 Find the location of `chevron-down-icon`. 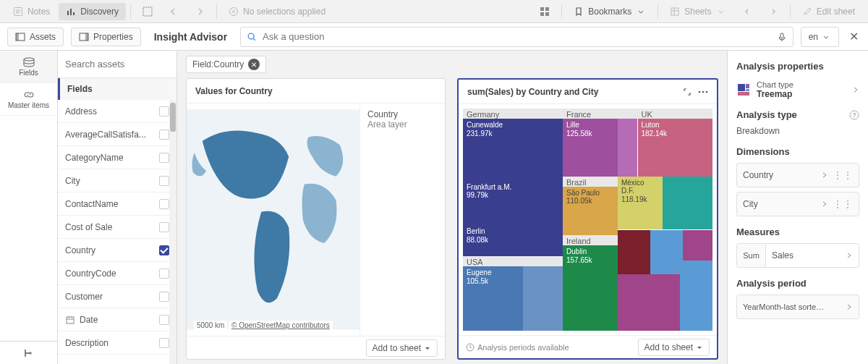

chevron-down-icon is located at coordinates (826, 37).